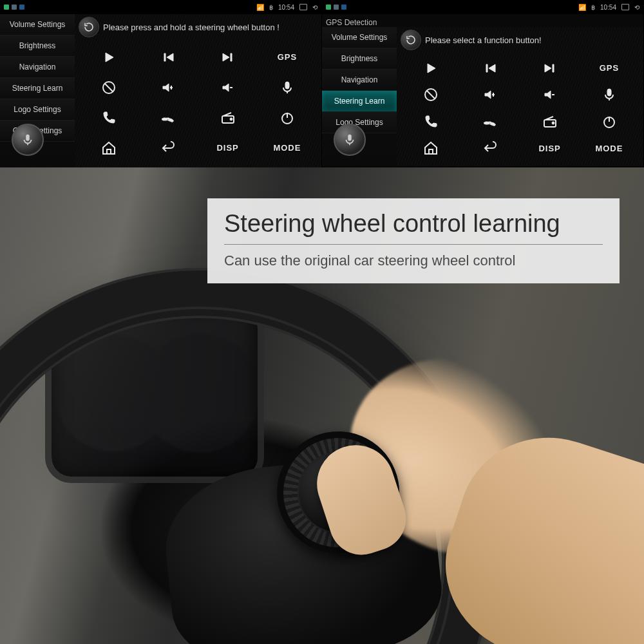 This screenshot has width=644, height=644. I want to click on status-left, so click(14, 7).